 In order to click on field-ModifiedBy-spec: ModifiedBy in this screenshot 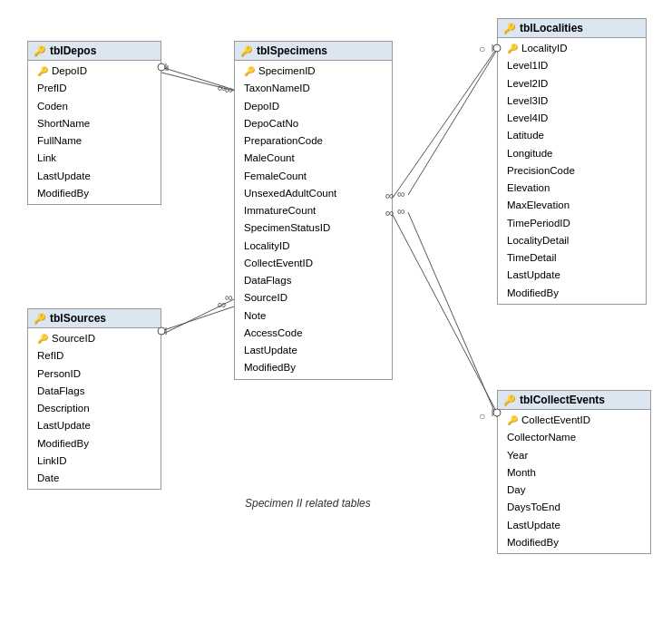, I will do `click(314, 368)`.